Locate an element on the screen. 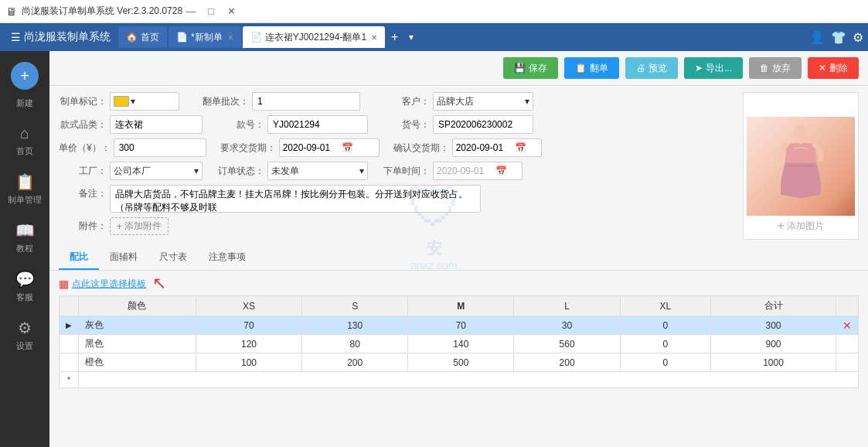 This screenshot has width=868, height=447. user-icon-button: 👤 is located at coordinates (817, 37).